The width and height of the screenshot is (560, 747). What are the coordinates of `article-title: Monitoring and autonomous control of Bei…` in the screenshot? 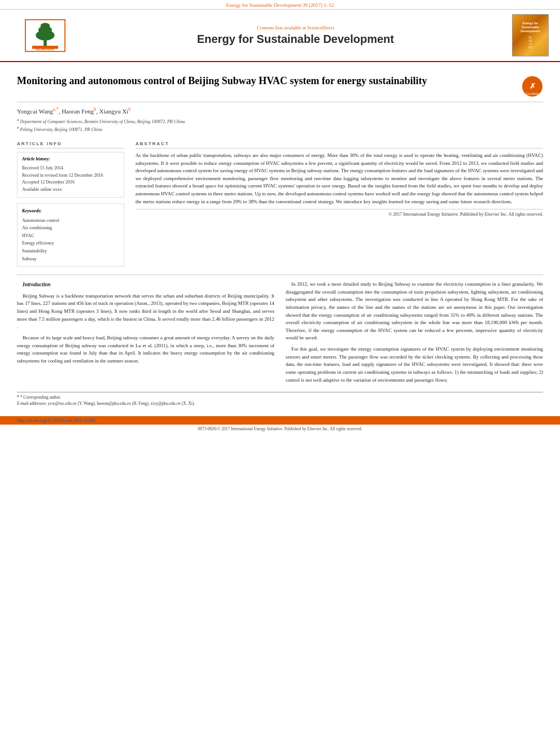 It's located at (222, 81).